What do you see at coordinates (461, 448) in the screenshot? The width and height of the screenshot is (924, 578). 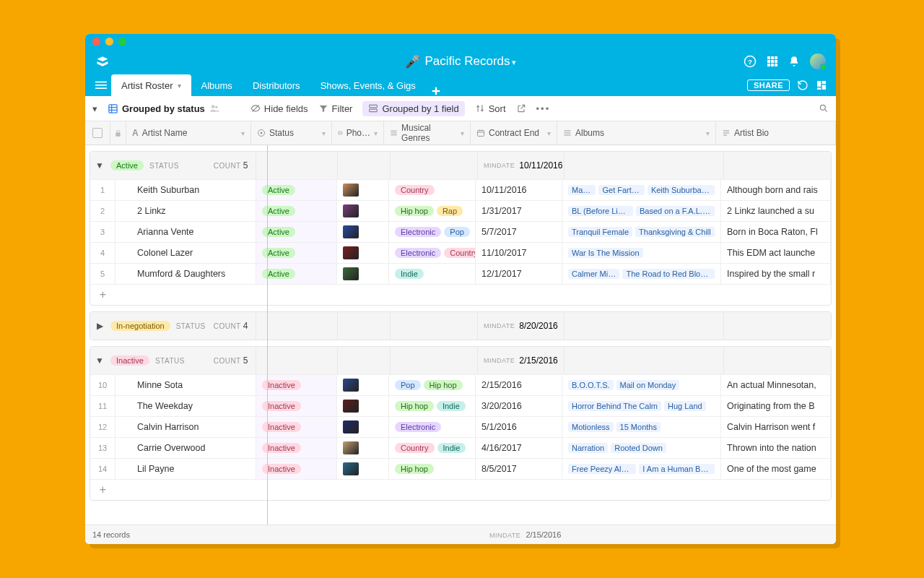 I see `table-row: 13Carrie OverwoodInactiveCountryIndie4/1…` at bounding box center [461, 448].